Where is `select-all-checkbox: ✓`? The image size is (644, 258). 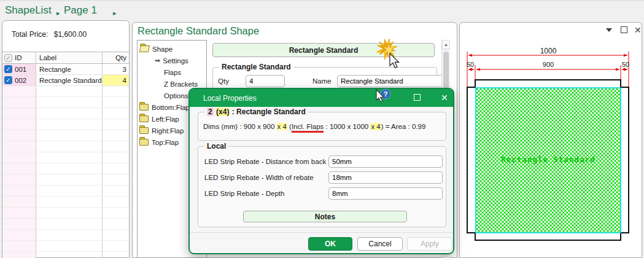 select-all-checkbox: ✓ is located at coordinates (9, 58).